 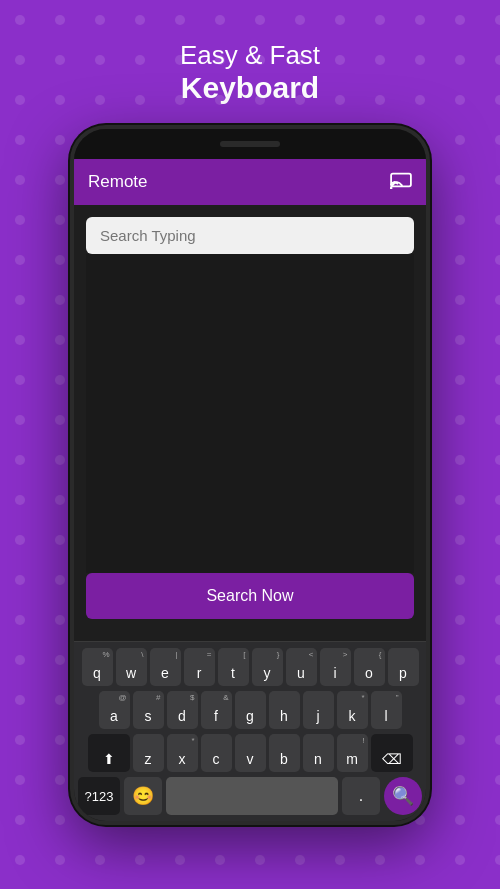 What do you see at coordinates (216, 753) in the screenshot?
I see `key-c: c` at bounding box center [216, 753].